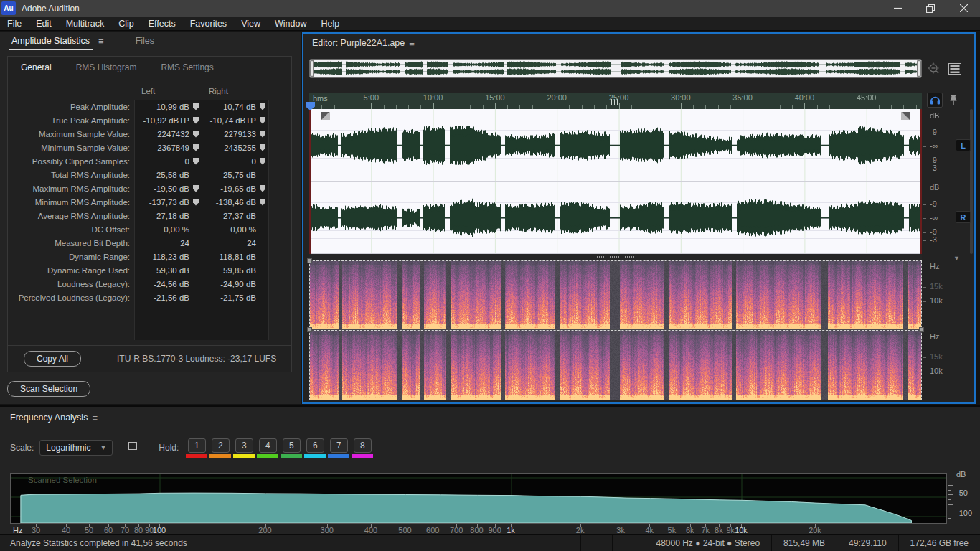 Image resolution: width=980 pixels, height=551 pixels. I want to click on copy-row: Copy All ITU-R BS.1770-3 Loudness: -23,1…, so click(149, 359).